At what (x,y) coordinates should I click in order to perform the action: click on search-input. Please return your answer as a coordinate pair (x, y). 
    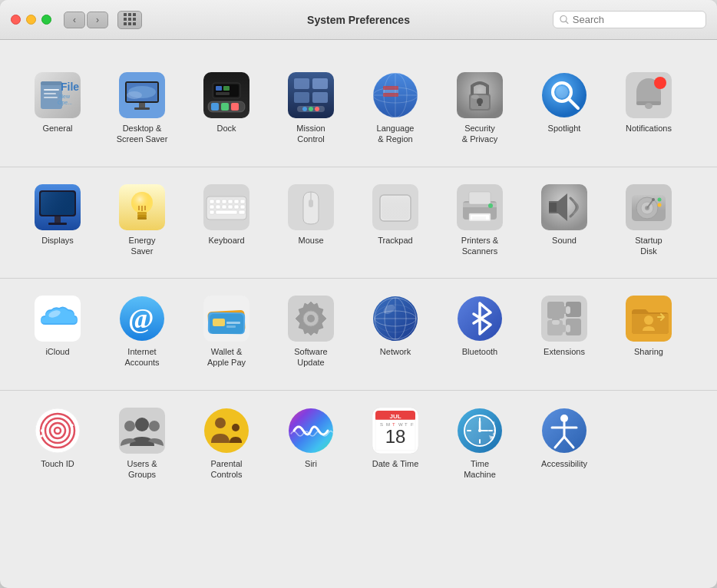
    Looking at the image, I should click on (636, 20).